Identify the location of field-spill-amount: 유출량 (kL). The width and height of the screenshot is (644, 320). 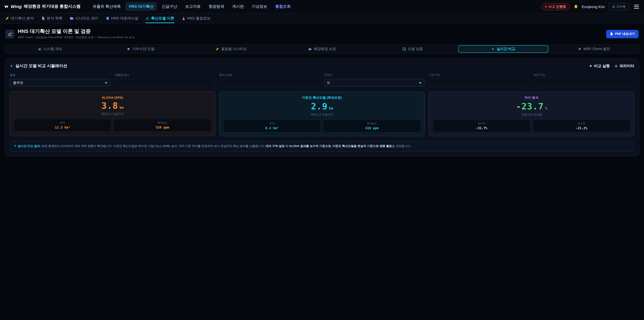
(165, 80).